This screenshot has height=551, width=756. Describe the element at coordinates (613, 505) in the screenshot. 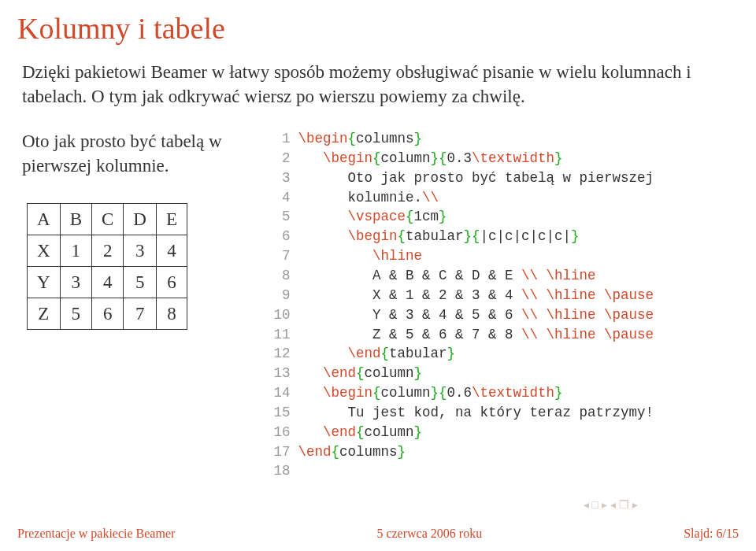

I see `nav-prev-section-icon: ◂` at that location.